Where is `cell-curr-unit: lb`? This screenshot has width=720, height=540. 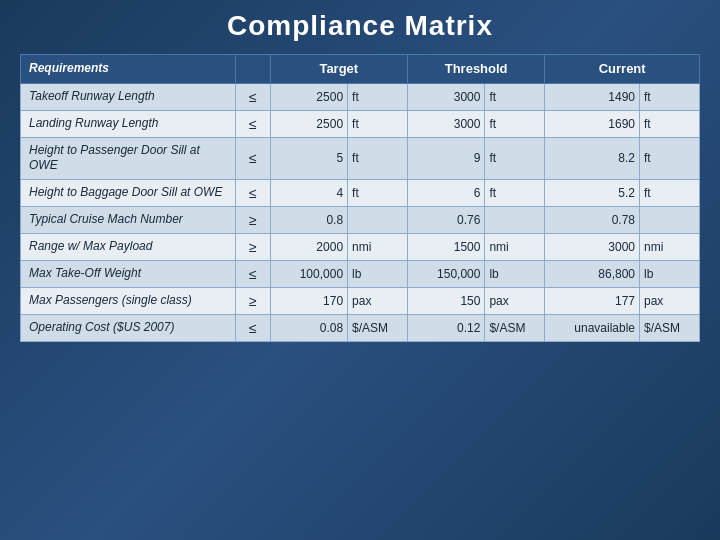 cell-curr-unit: lb is located at coordinates (670, 274).